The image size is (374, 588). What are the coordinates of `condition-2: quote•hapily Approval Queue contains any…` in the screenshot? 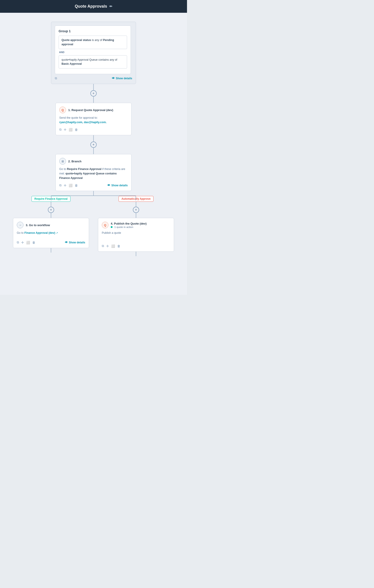 It's located at (93, 62).